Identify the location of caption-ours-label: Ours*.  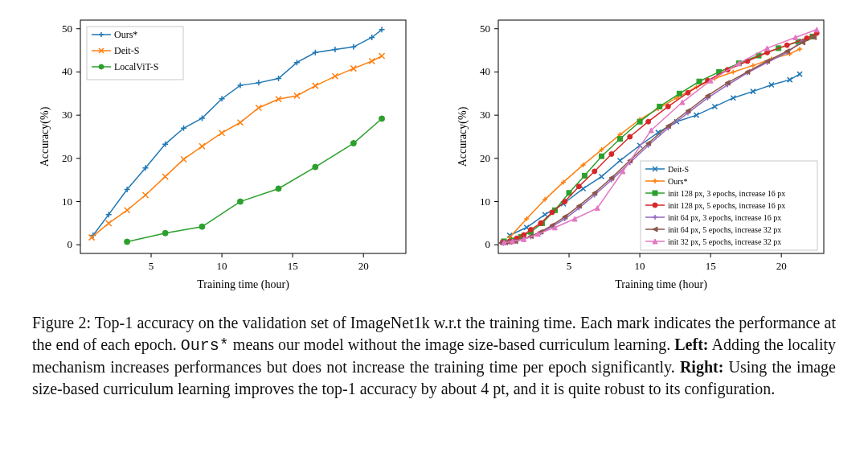
(205, 346).